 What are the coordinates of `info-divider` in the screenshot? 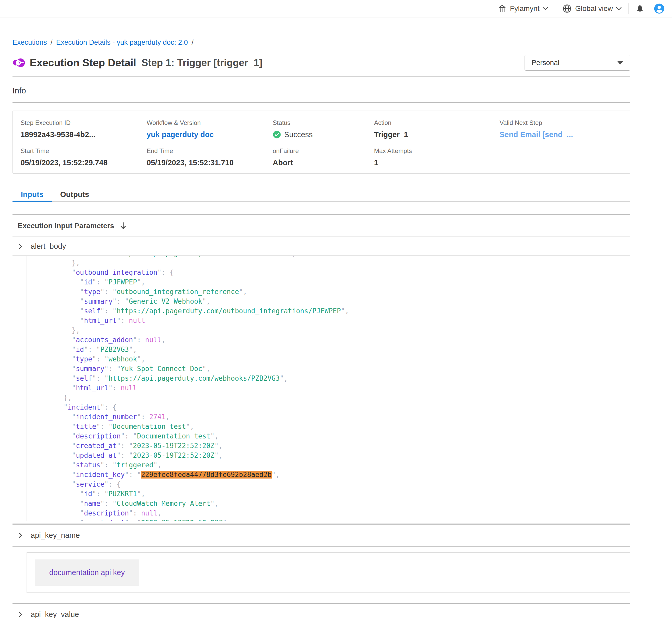 It's located at (321, 102).